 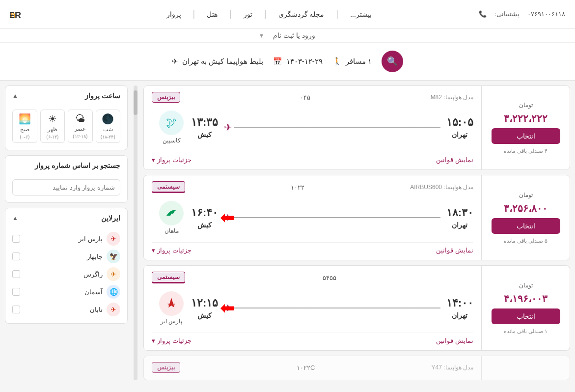 What do you see at coordinates (66, 188) in the screenshot?
I see `flight-number-input` at bounding box center [66, 188].